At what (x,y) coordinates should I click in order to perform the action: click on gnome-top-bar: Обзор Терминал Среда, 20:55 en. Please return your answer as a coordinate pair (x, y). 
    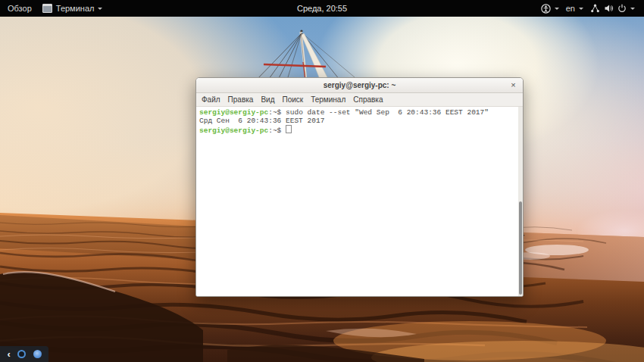
    Looking at the image, I should click on (322, 8).